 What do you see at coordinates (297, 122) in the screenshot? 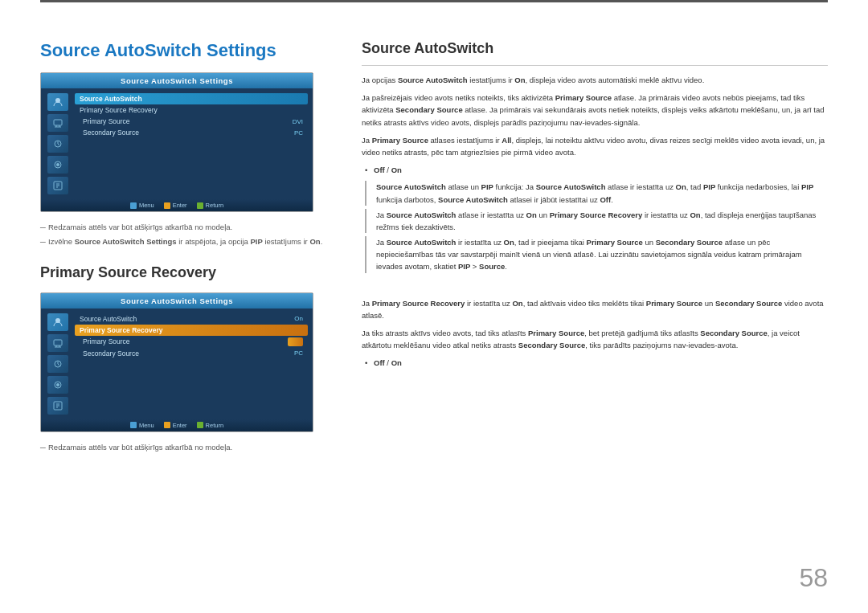
I see `menu-item-value: DVI` at bounding box center [297, 122].